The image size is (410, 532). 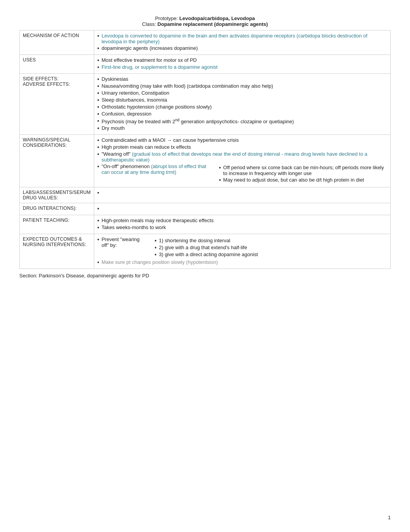 I want to click on prototype-label: Prototype:, so click(x=168, y=19).